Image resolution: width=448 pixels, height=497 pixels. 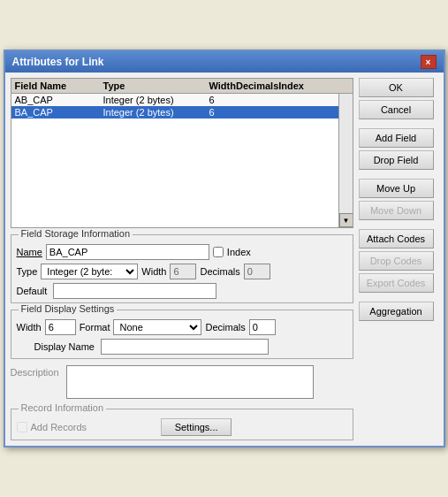 What do you see at coordinates (157, 327) in the screenshot?
I see `format-select: None General Scientific Currency` at bounding box center [157, 327].